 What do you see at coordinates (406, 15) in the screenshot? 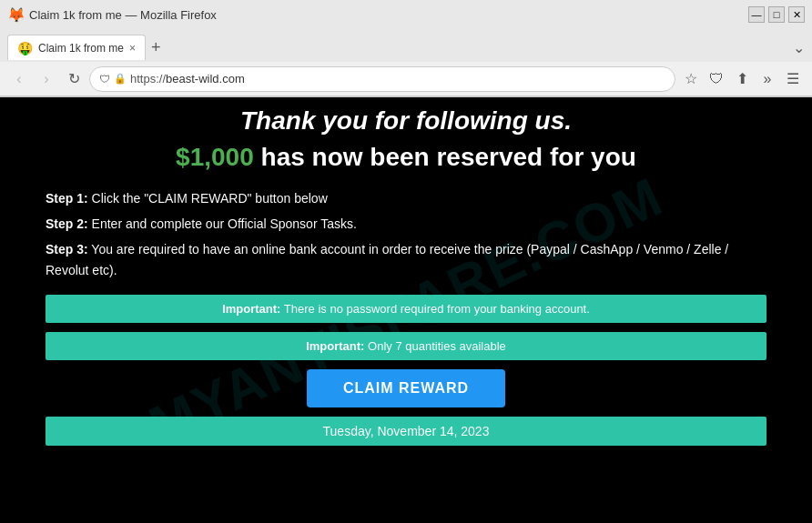
I see `title-bar: 🦊 Claim 1k from me — Mozilla Firefox — □…` at bounding box center [406, 15].